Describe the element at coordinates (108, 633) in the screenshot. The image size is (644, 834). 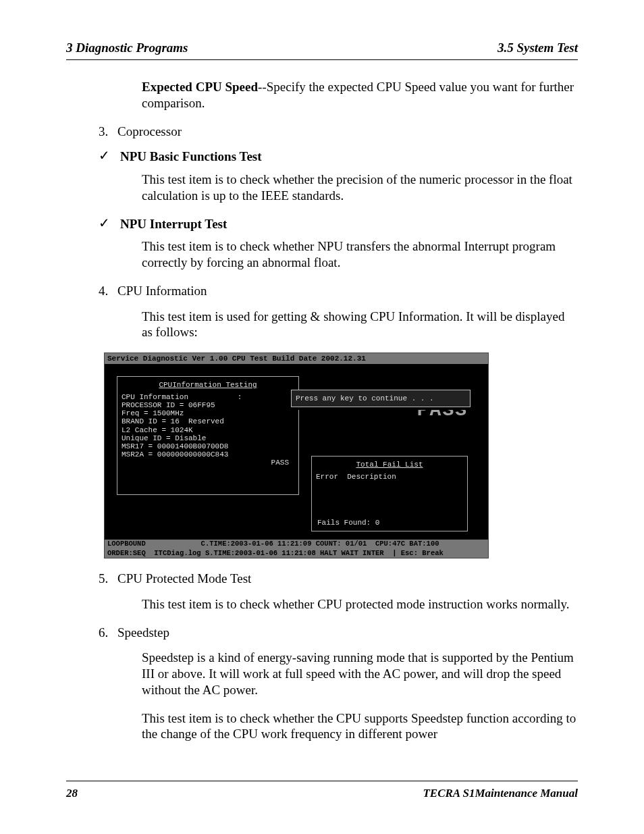
I see `list-number: 6.` at that location.